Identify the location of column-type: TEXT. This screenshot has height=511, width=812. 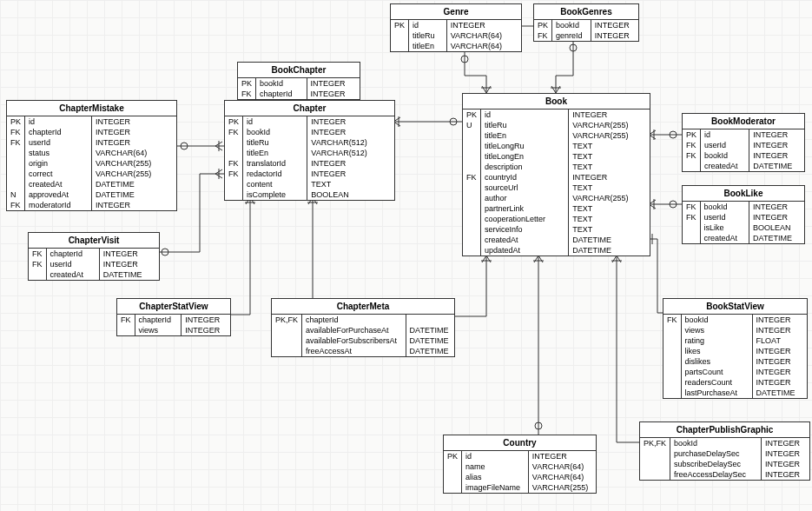
(610, 188).